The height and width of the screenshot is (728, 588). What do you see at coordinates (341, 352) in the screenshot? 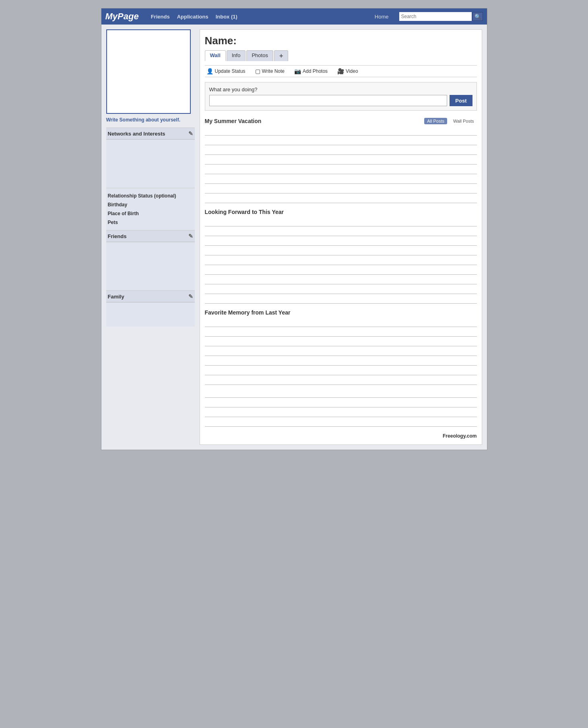
I see `memory-lines` at bounding box center [341, 352].